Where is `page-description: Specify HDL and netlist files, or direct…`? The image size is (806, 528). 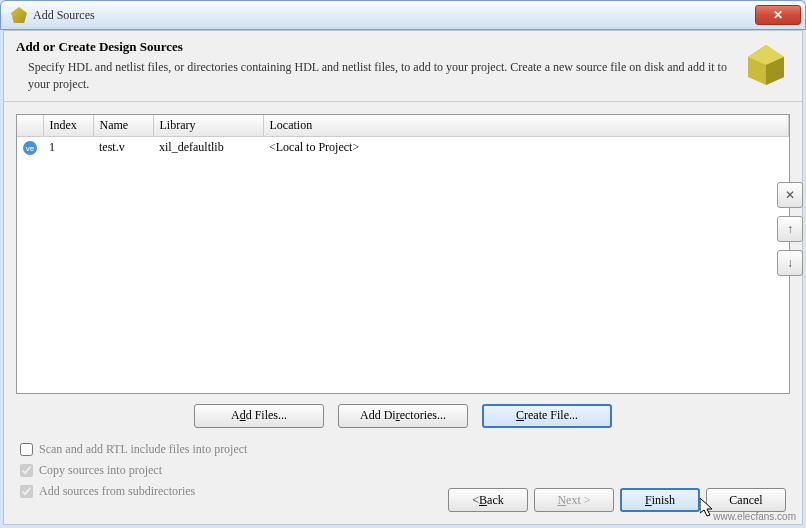
page-description: Specify HDL and netlist files, or direct… is located at coordinates (373, 76).